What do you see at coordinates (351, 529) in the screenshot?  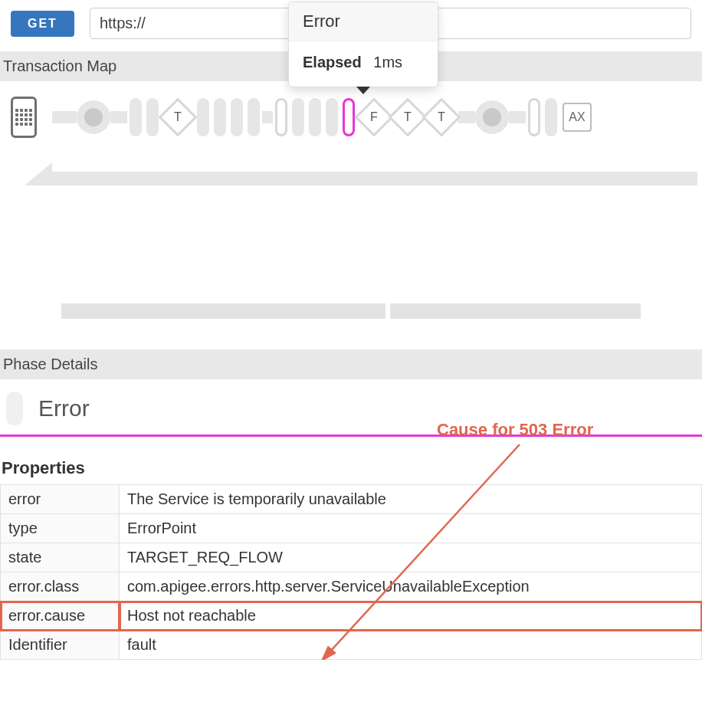 I see `table-row: type ErrorPoint` at bounding box center [351, 529].